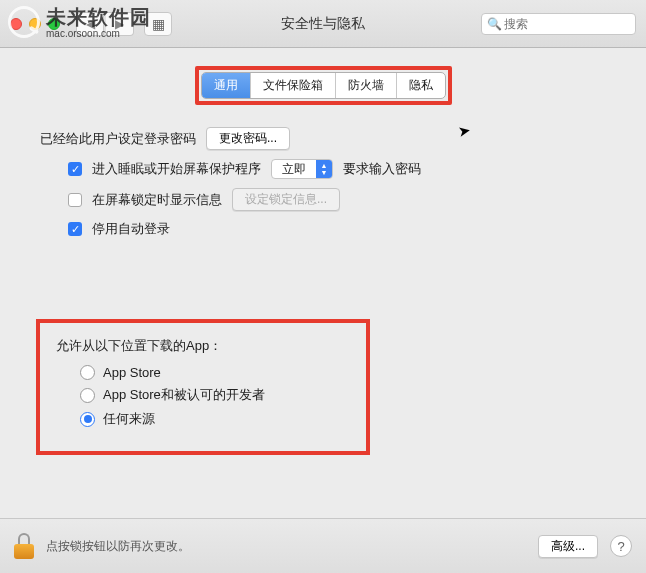 This screenshot has height=573, width=646. I want to click on search-input, so click(558, 24).